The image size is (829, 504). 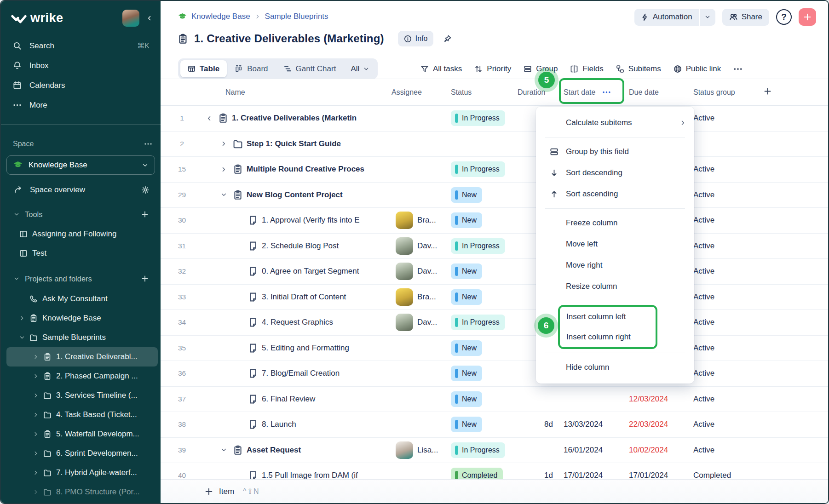 What do you see at coordinates (294, 195) in the screenshot?
I see `task-name: New Blog Content Project` at bounding box center [294, 195].